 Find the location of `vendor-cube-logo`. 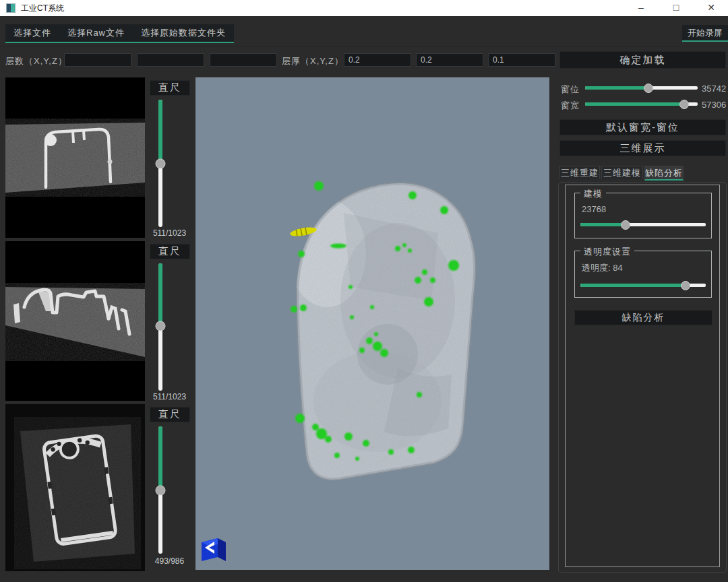

vendor-cube-logo is located at coordinates (214, 548).